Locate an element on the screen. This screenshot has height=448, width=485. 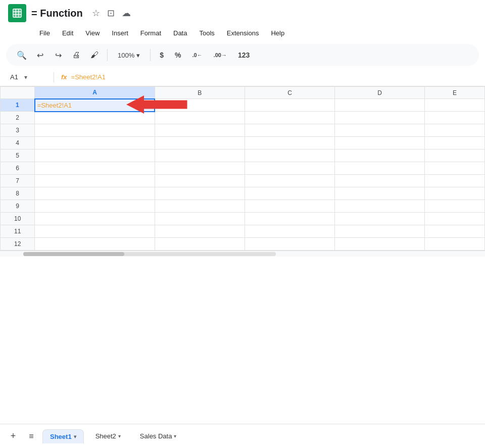
cell-E6 is located at coordinates (455, 169).